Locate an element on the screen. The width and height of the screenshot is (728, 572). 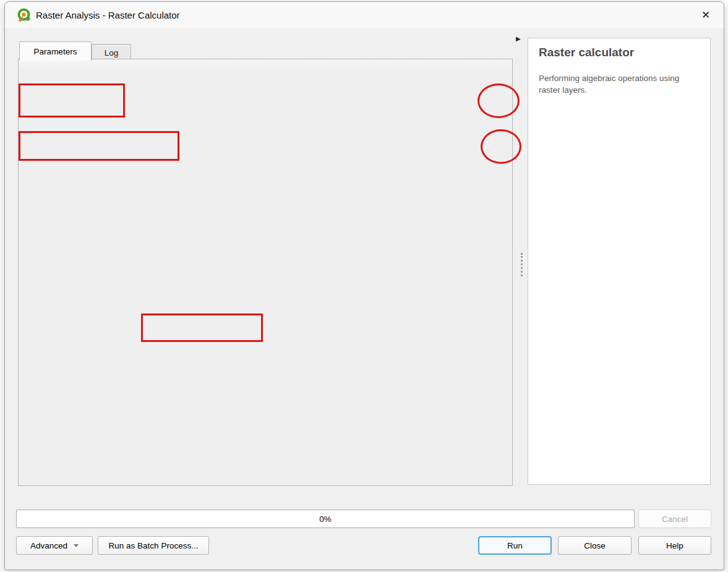
help-title: Raster calculator is located at coordinates (586, 53).